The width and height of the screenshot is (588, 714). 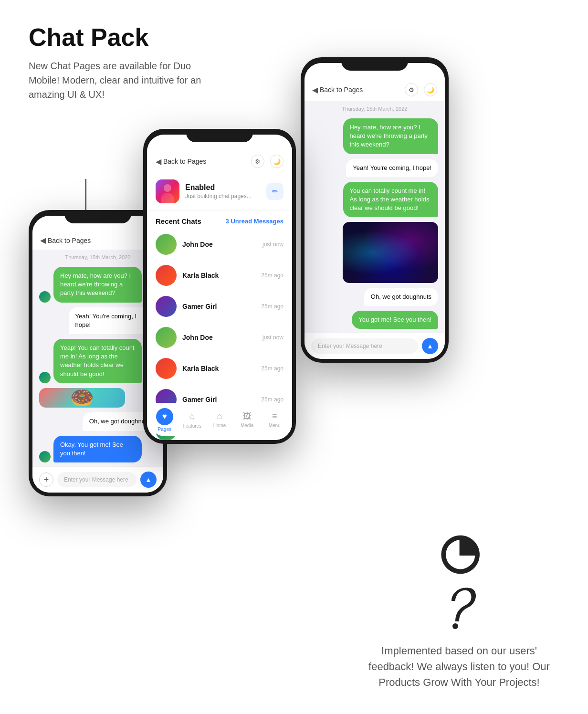 I want to click on tab-pages: ♥ Pages, so click(x=165, y=420).